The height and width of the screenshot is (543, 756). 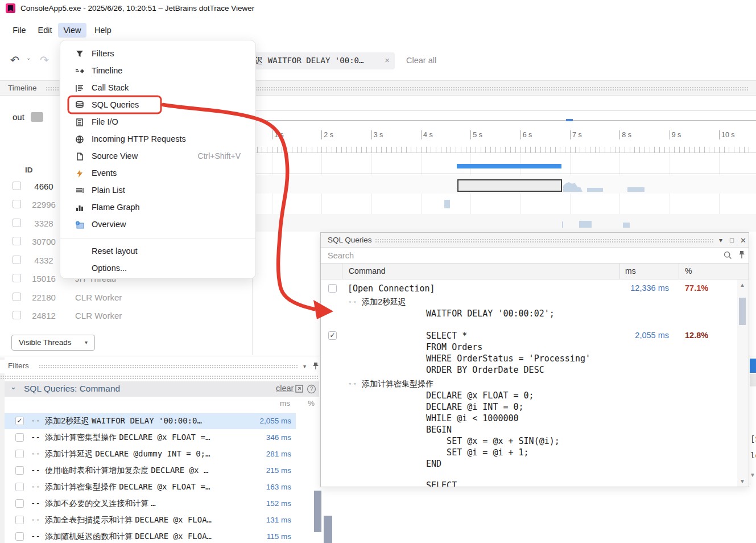 What do you see at coordinates (627, 135) in the screenshot?
I see `ruler-label: 8 s` at bounding box center [627, 135].